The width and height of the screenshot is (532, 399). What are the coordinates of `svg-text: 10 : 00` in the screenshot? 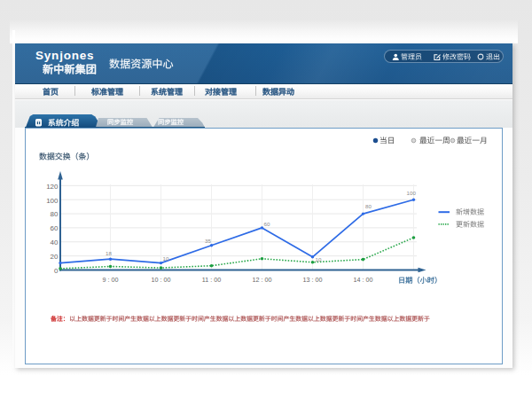 It's located at (161, 280).